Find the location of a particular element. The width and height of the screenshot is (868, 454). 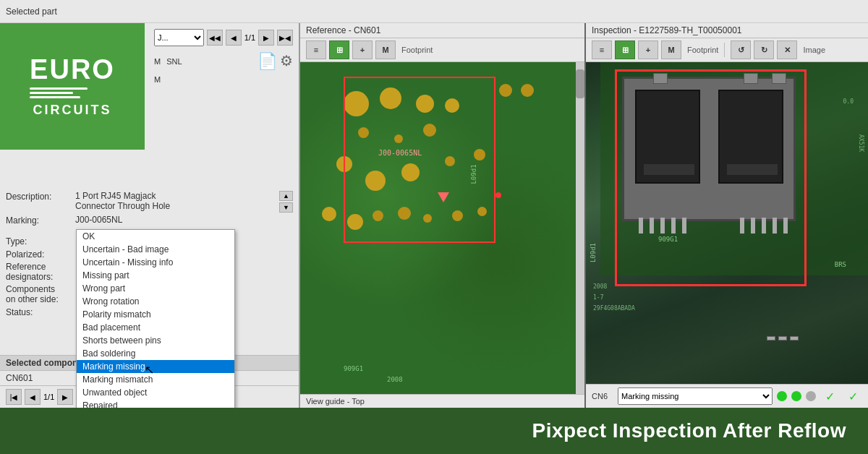

dropdown-unwanted-object: Unwanted object is located at coordinates (156, 393).